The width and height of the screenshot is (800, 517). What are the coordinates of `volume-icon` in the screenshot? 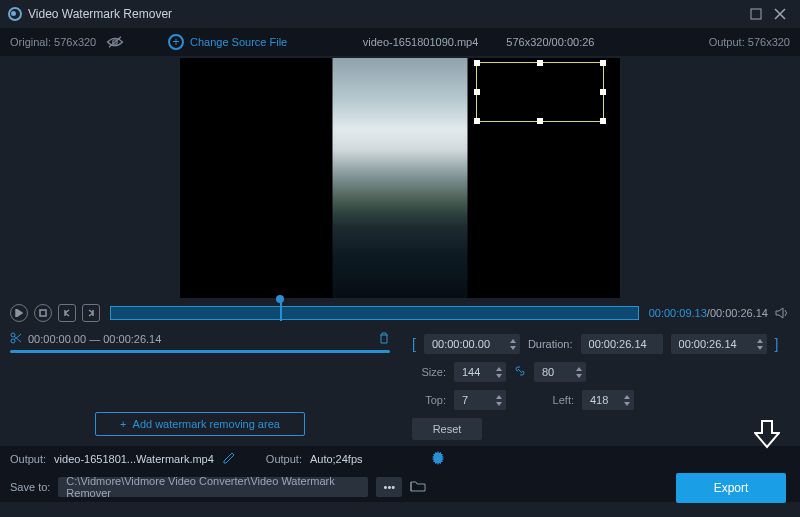 It's located at (782, 313).